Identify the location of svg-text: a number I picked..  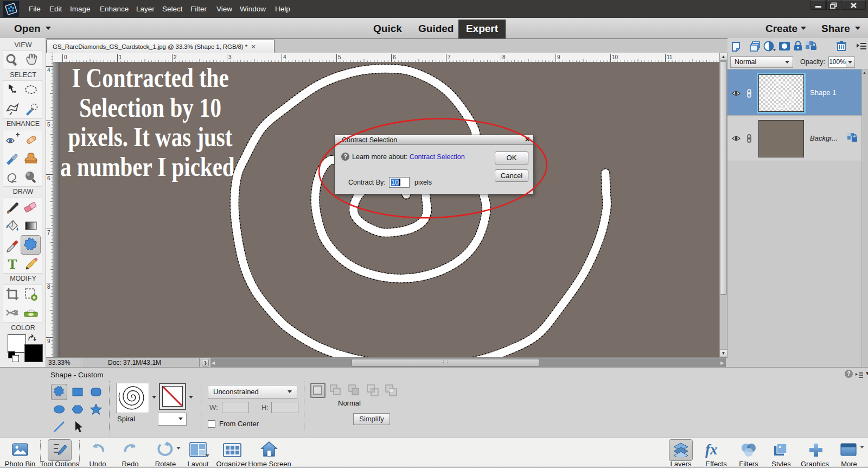
(150, 167).